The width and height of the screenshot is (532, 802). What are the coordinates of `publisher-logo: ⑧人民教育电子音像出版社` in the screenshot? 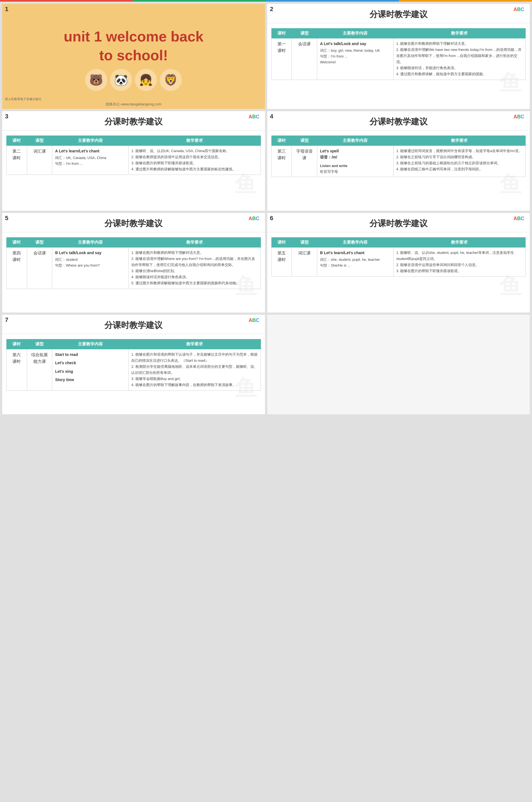 It's located at (23, 99).